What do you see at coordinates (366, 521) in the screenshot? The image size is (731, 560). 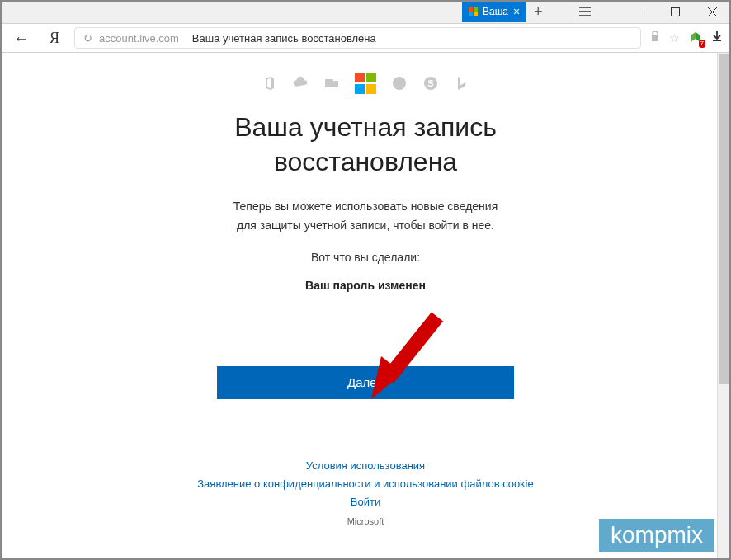 I see `footer-brand: Microsoft` at bounding box center [366, 521].